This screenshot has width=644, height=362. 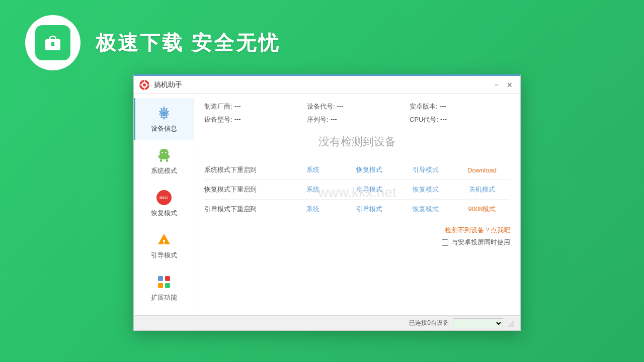 What do you see at coordinates (327, 323) in the screenshot?
I see `statusbar: 已连接0台设备` at bounding box center [327, 323].